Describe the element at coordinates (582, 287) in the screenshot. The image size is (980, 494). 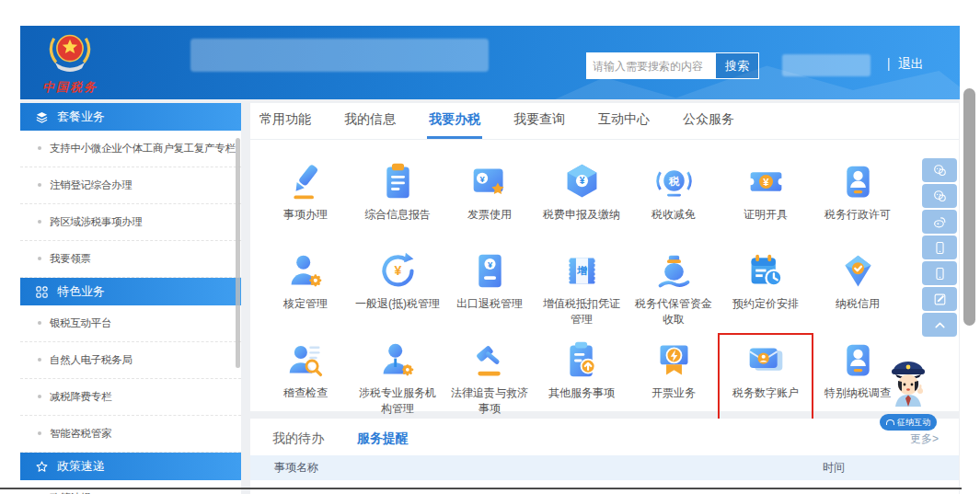
I see `grid-item-增值税抵扣凭证管理: 增增值税抵扣凭证管理` at that location.